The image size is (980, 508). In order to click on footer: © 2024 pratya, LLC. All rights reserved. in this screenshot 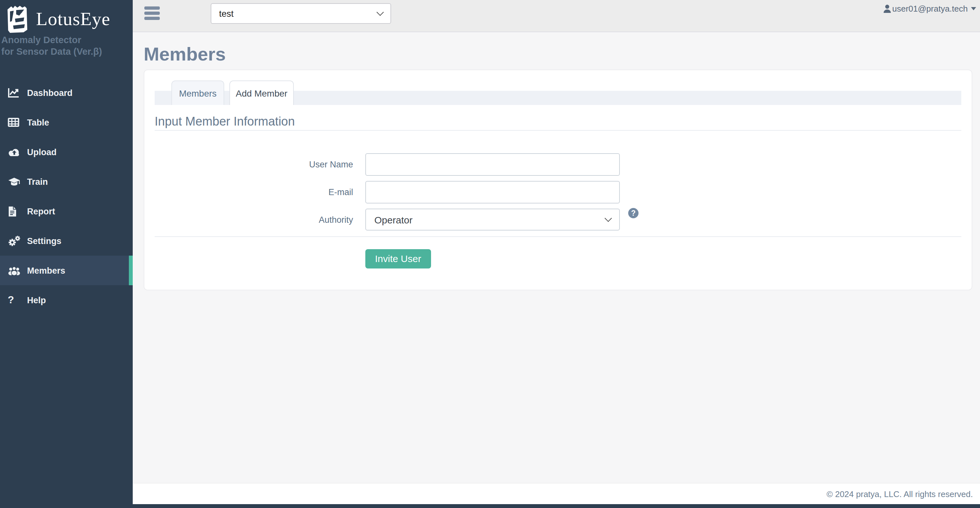, I will do `click(556, 494)`.